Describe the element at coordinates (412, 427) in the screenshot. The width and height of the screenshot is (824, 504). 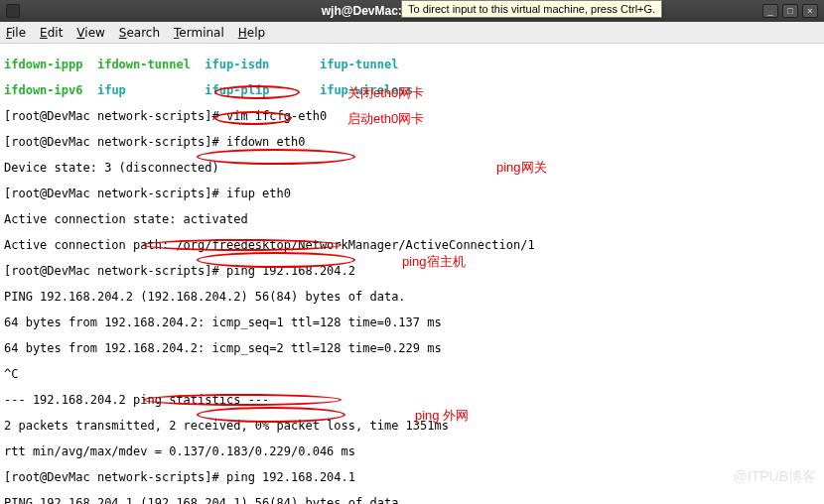
I see `term-line: 2 packets transmitted, 2 received, 0% pa…` at that location.